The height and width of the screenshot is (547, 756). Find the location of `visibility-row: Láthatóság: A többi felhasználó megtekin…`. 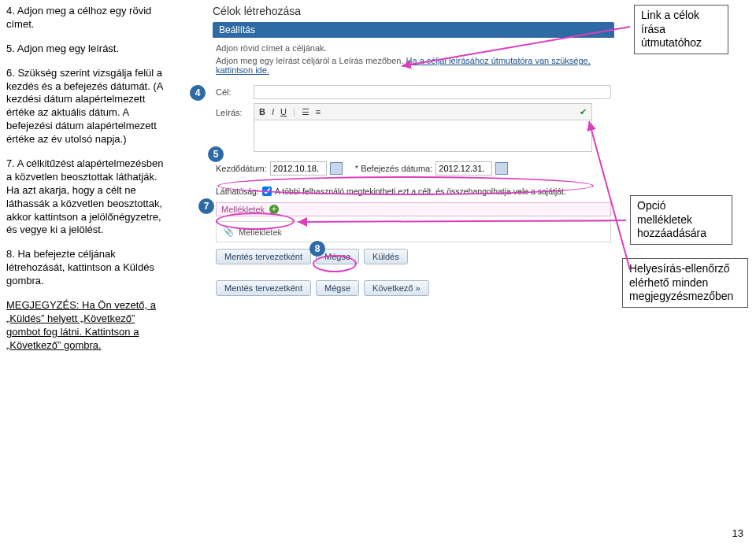

visibility-row: Láthatóság: A többi felhasználó megtekin… is located at coordinates (413, 189).